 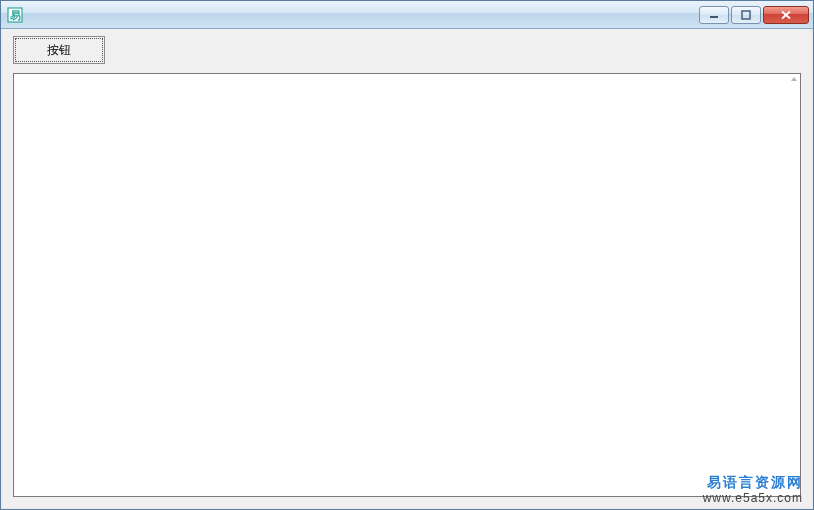 I want to click on app-icon: 易, so click(x=15, y=15).